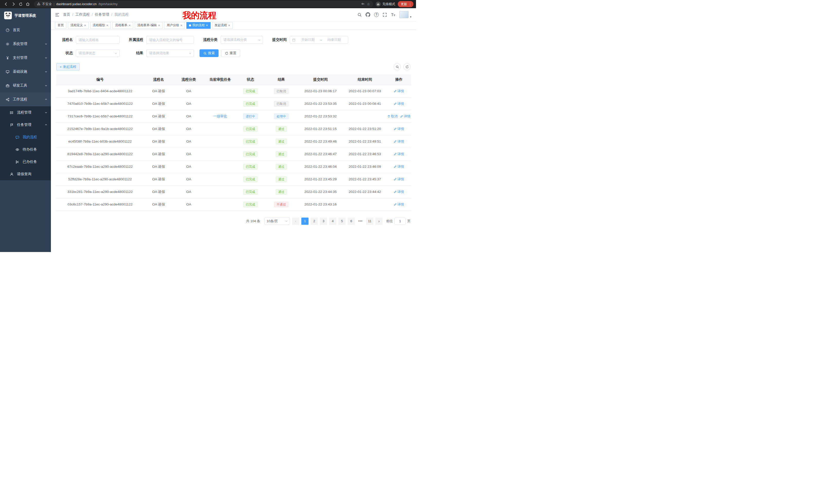  Describe the element at coordinates (100, 192) in the screenshot. I see `cell-id: 331bc281-7b9a-11ec-a290-acde48001122` at that location.